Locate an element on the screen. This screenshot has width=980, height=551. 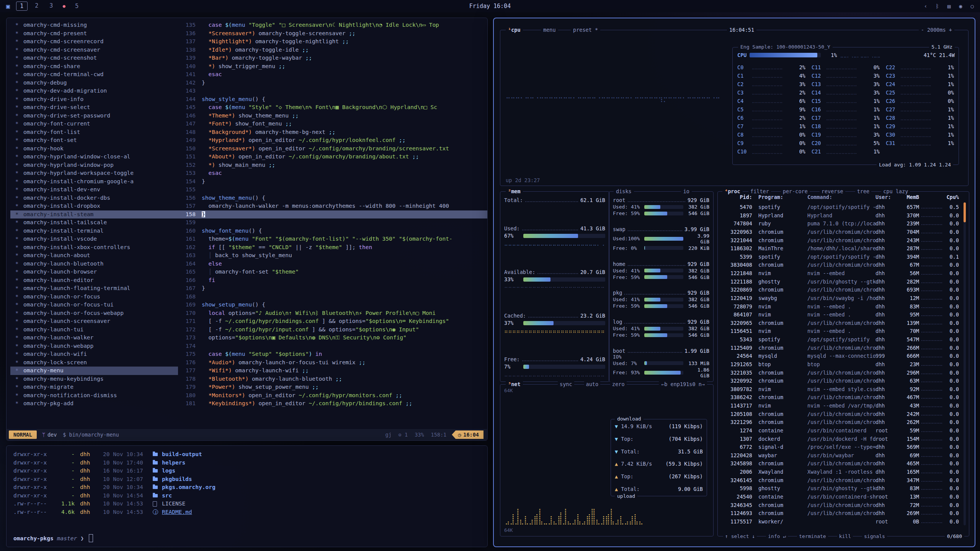
file-item: * omarchy-debug is located at coordinates (94, 83).